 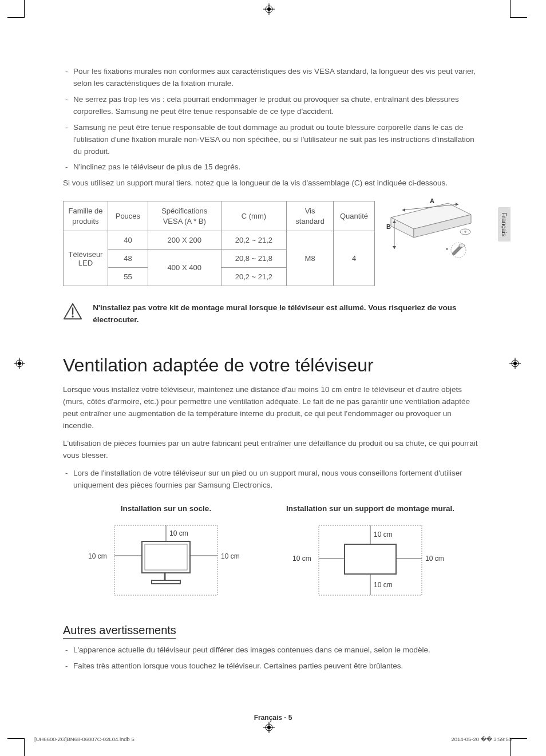 I want to click on td-c: 20,8 ~ 21,8, so click(x=254, y=259).